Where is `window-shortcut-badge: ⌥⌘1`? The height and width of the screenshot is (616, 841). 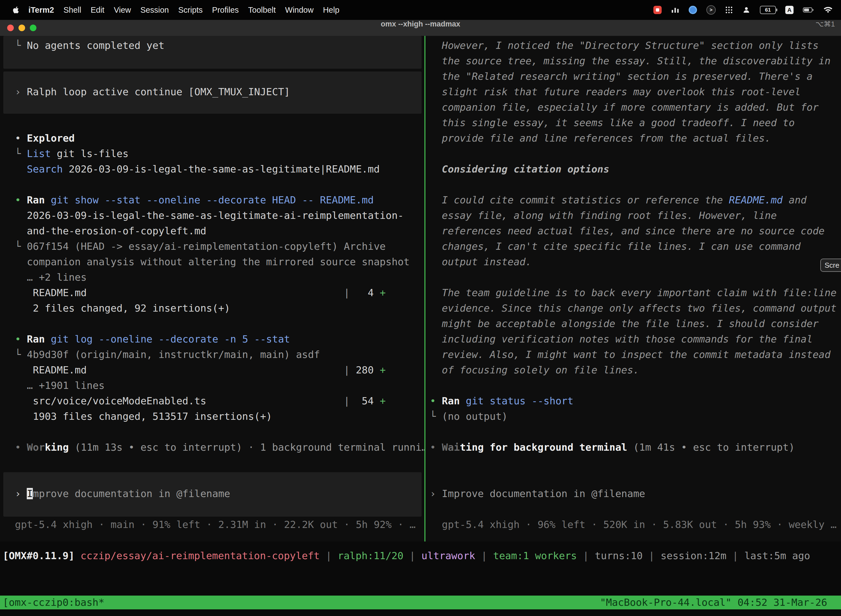 window-shortcut-badge: ⌥⌘1 is located at coordinates (825, 24).